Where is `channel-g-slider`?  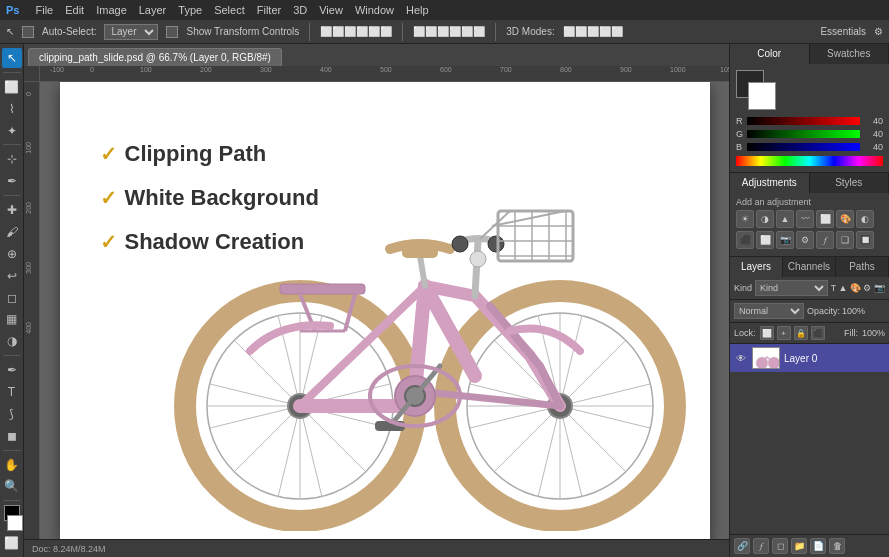
channel-g-slider is located at coordinates (804, 134).